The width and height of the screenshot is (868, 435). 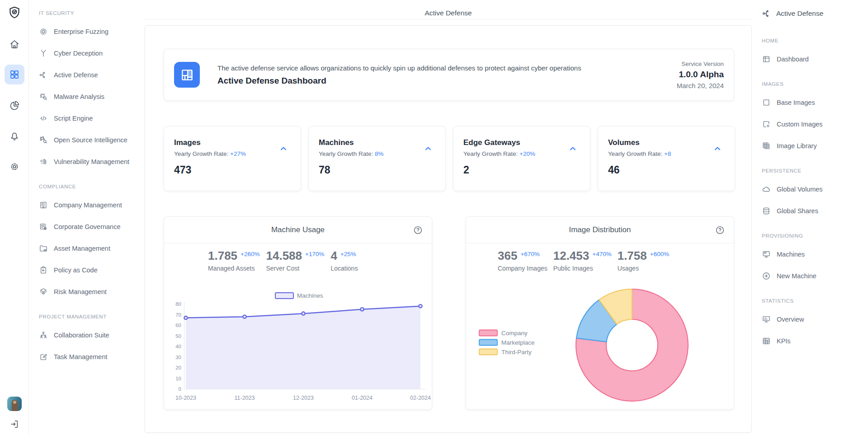 What do you see at coordinates (700, 75) in the screenshot?
I see `service-version-value: 1.0.0 Alpha` at bounding box center [700, 75].